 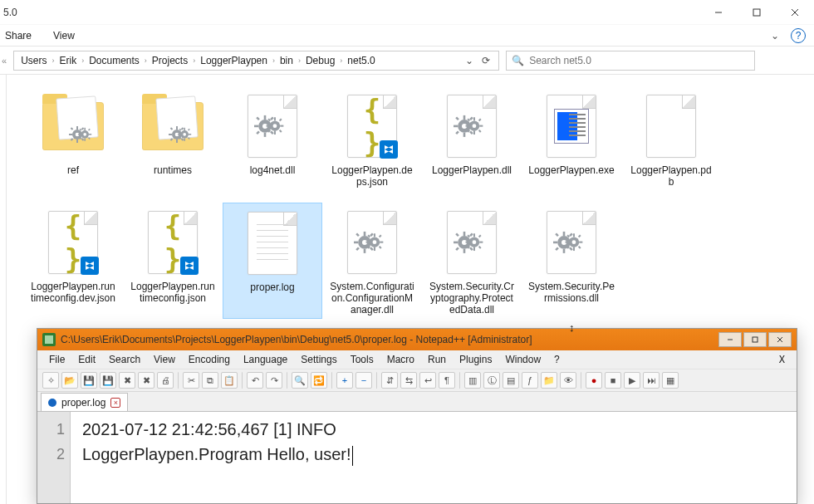 What do you see at coordinates (775, 36) in the screenshot?
I see `ribbon-collapse-icon: ⌄` at bounding box center [775, 36].